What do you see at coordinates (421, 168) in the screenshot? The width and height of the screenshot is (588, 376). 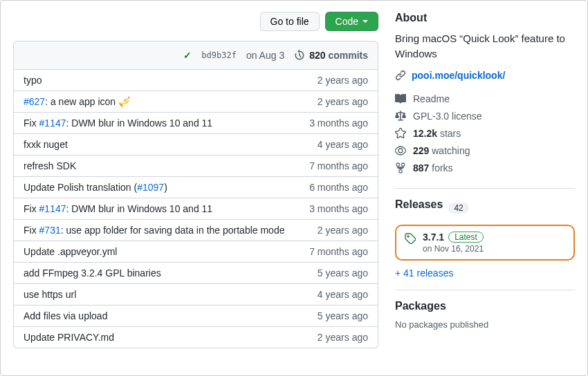 I see `forks-count: 887` at bounding box center [421, 168].